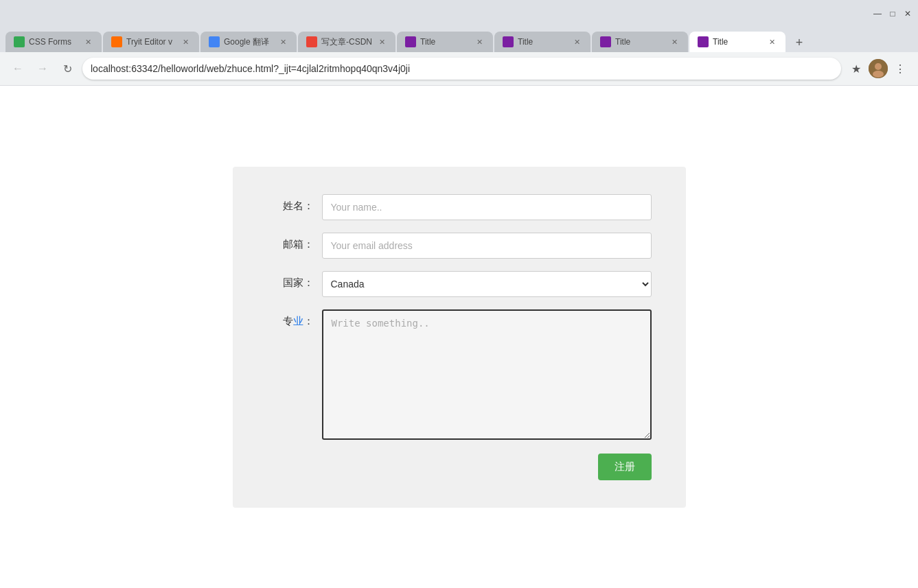  I want to click on tab-favicon-google, so click(214, 42).